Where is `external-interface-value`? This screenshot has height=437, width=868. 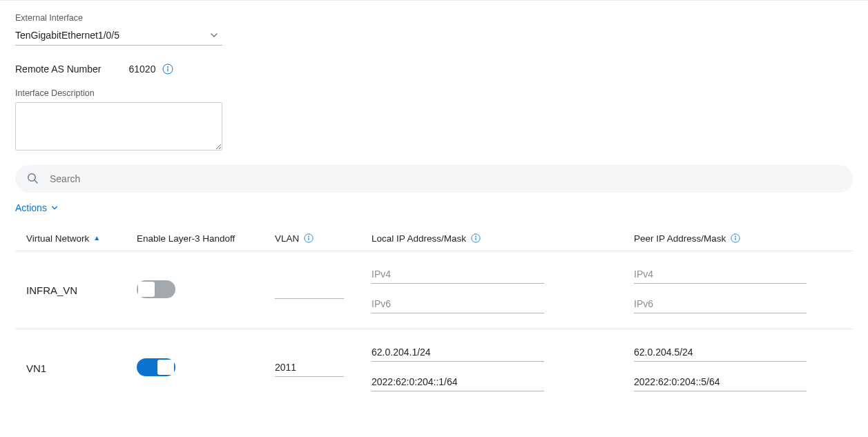 external-interface-value is located at coordinates (119, 36).